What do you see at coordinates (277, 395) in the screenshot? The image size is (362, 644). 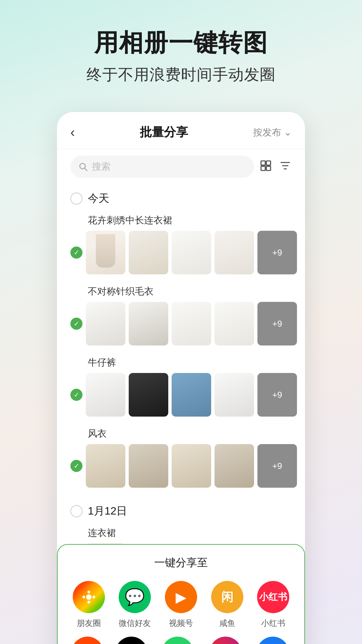 I see `album3-thumb-more: +9` at bounding box center [277, 395].